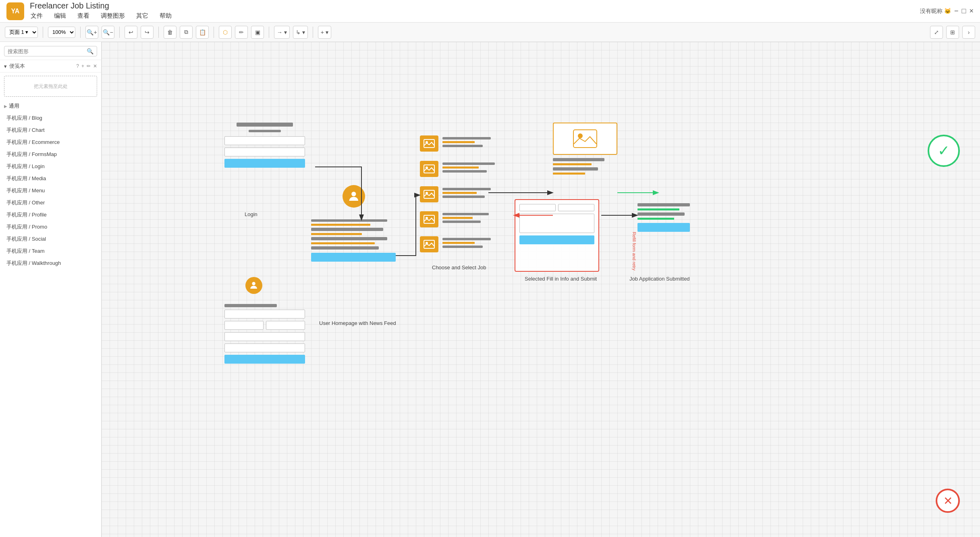  Describe the element at coordinates (51, 118) in the screenshot. I see `sidebar-item-blog: 手机应用 / Blog` at that location.